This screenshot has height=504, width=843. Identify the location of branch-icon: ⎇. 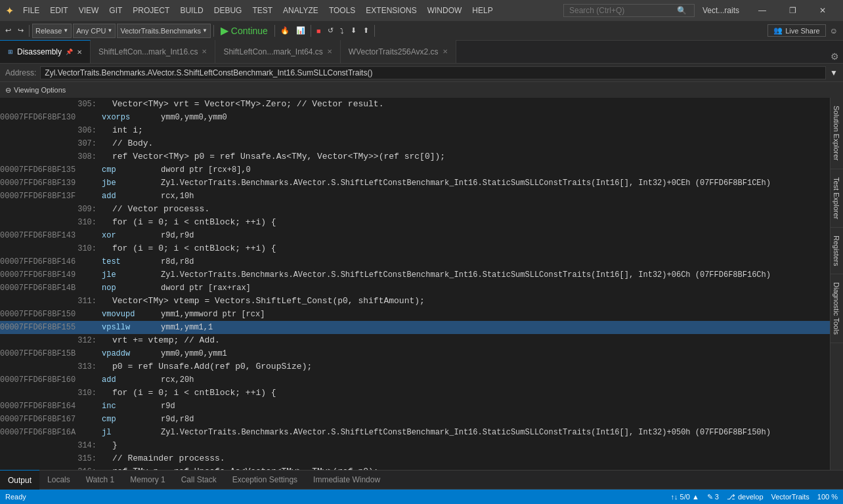
(731, 497).